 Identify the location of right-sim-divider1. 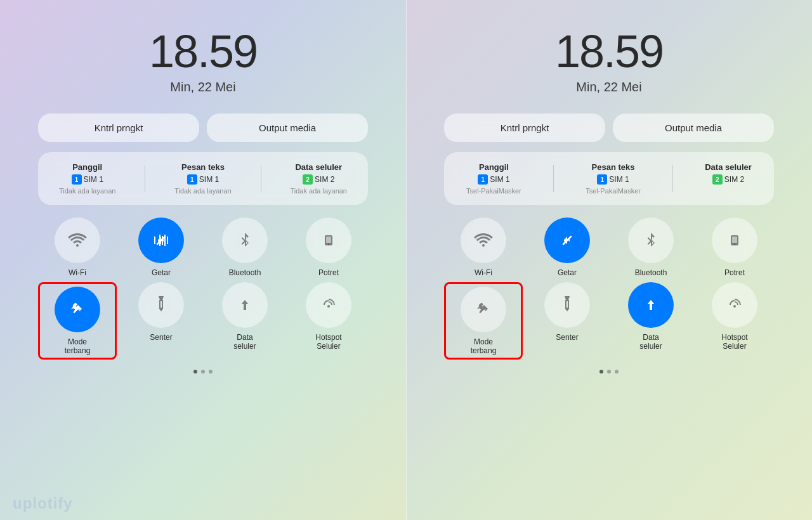
(553, 179).